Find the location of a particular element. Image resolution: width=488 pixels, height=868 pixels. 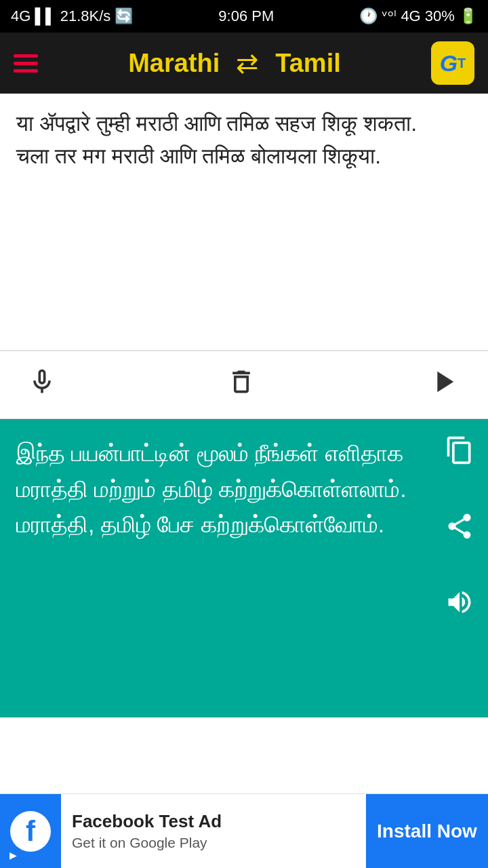

ad-subtitle: Get it on Google Play is located at coordinates (214, 843).